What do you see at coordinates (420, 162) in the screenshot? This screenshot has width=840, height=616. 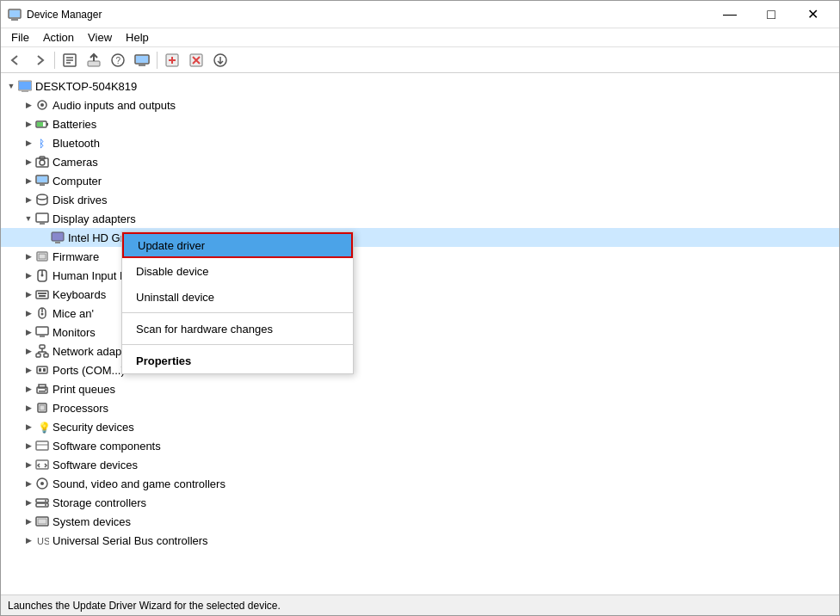 I see `tree-item-cameras: ▶ Cameras` at bounding box center [420, 162].